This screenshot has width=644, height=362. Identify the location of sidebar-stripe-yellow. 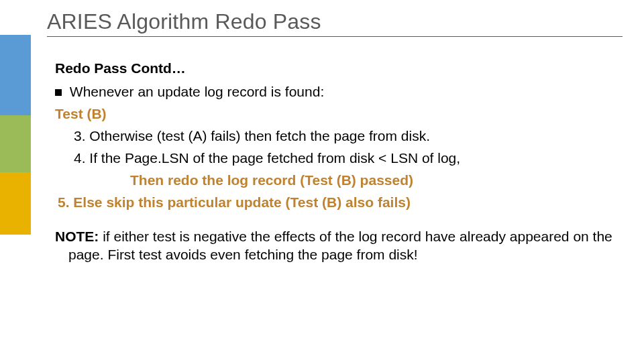
(15, 204).